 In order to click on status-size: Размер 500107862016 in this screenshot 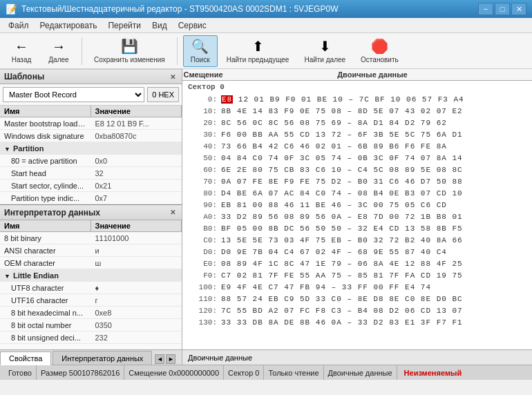, I will do `click(80, 373)`.